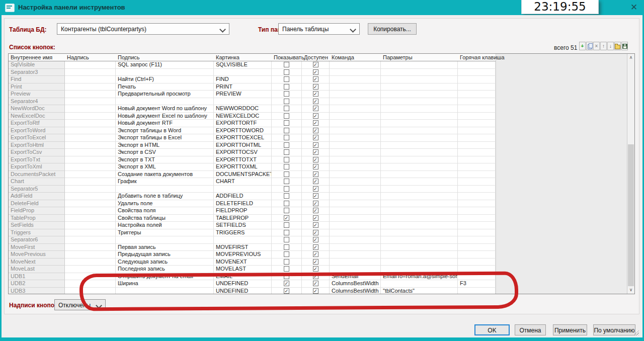 Image resolution: width=644 pixels, height=341 pixels. What do you see at coordinates (252, 167) in the screenshot?
I see `table-row: ExportToXmlЭкспорт в XMLEXPORTTOXML` at bounding box center [252, 167].